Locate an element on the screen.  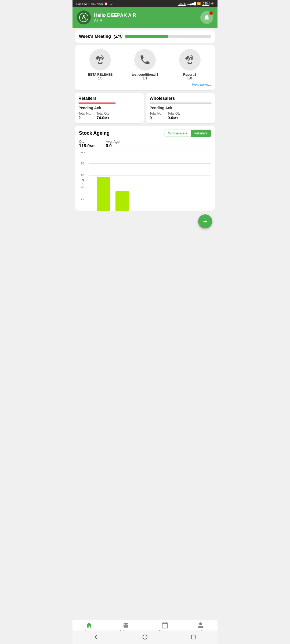
activity-icon-conditional is located at coordinates (145, 60).